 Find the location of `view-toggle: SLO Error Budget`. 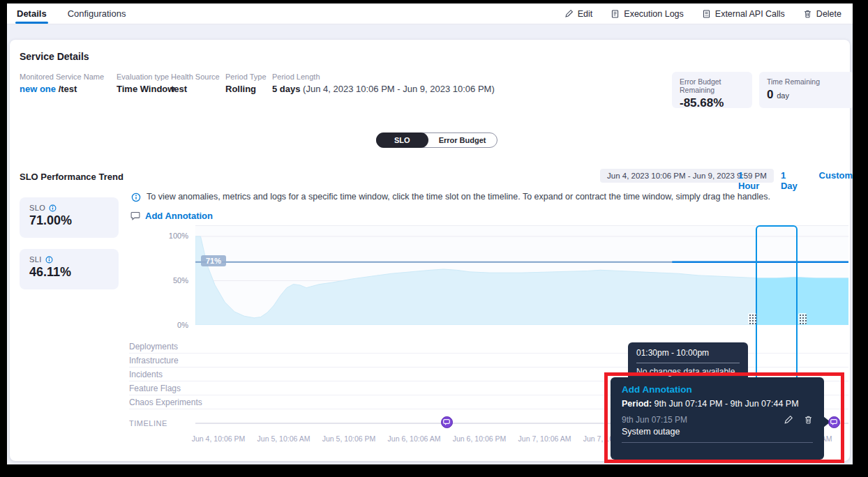

view-toggle: SLO Error Budget is located at coordinates (437, 140).